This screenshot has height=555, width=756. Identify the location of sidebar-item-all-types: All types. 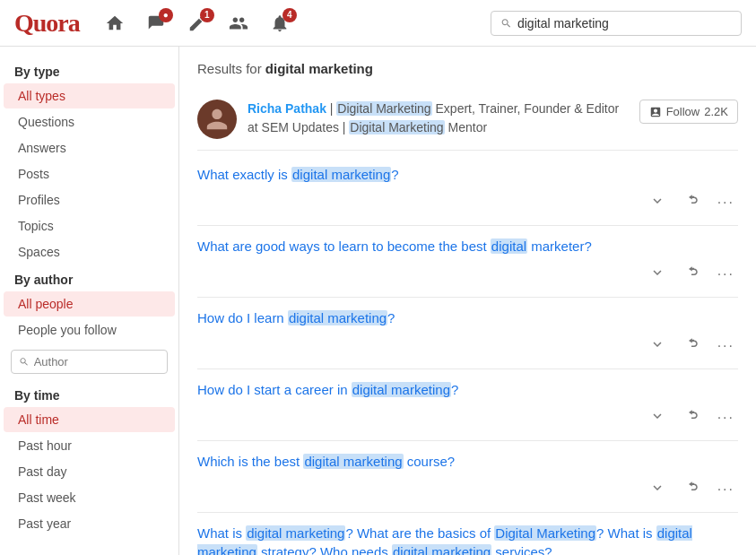
(90, 96).